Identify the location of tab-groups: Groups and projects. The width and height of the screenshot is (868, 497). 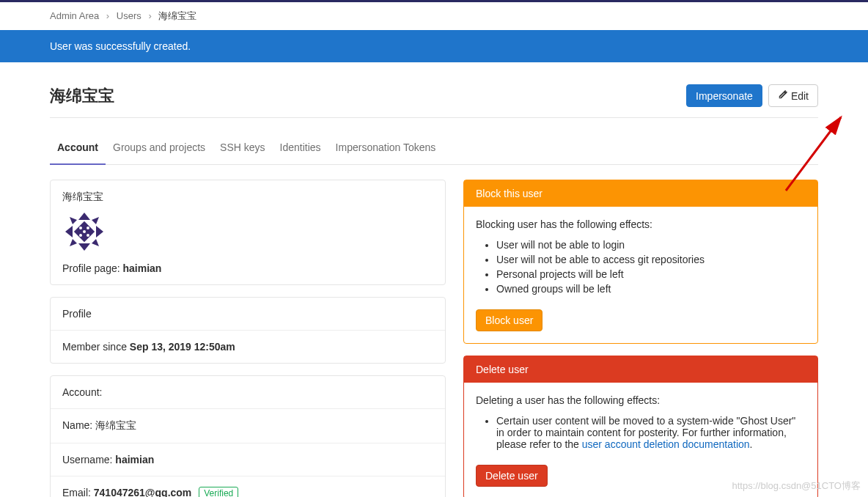
(159, 148).